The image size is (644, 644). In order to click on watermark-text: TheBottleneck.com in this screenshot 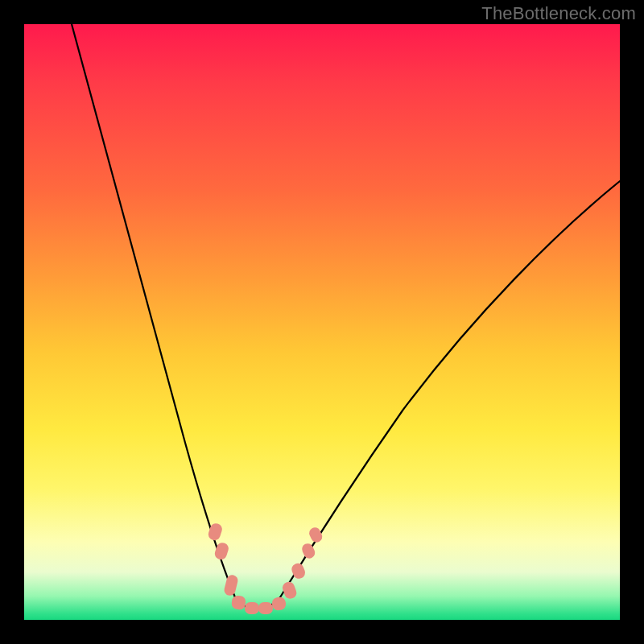, I will do `click(559, 14)`.